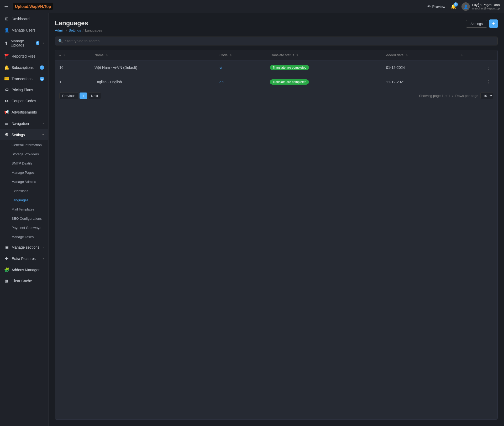  Describe the element at coordinates (7, 67) in the screenshot. I see `bell-sub-icon: 🔔` at that location.